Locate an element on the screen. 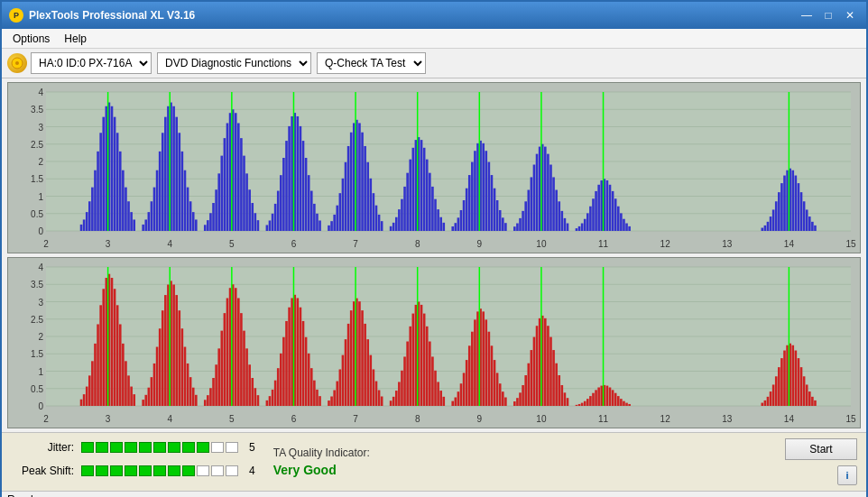  peakshift-value: 4 is located at coordinates (253, 471).